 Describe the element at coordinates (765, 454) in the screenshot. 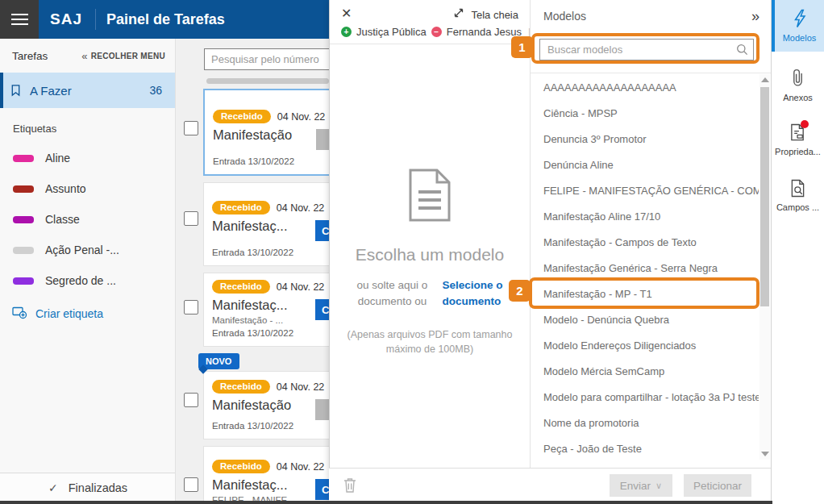

I see `scroll-down-icon` at that location.